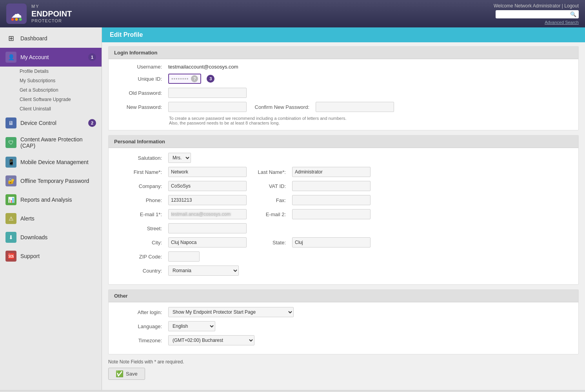  I want to click on mobile-icon: 📱, so click(11, 162).